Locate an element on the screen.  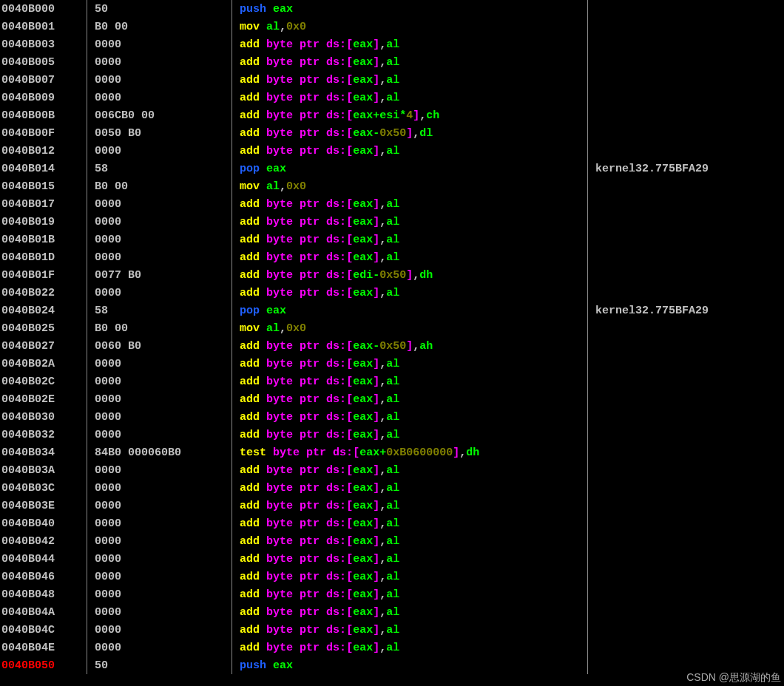
disasm-row: 0040B0220000add byte ptr ds:[eax],al is located at coordinates (392, 293).